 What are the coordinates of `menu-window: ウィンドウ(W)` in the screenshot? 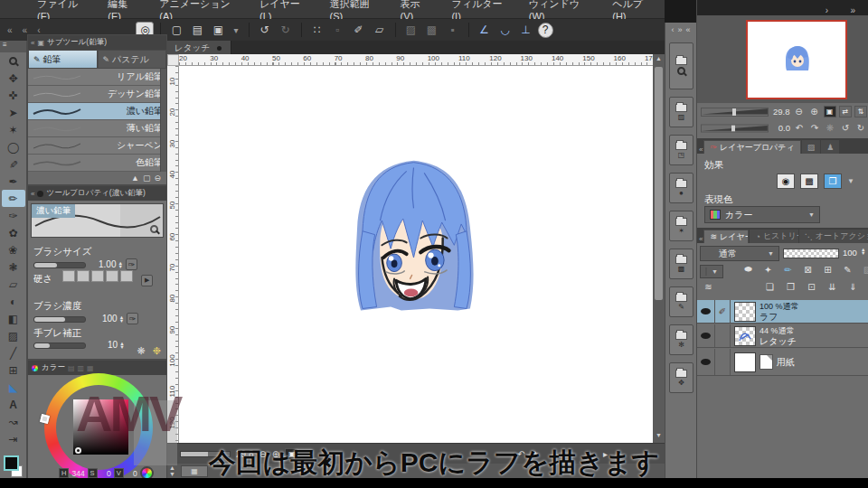 It's located at (561, 11).